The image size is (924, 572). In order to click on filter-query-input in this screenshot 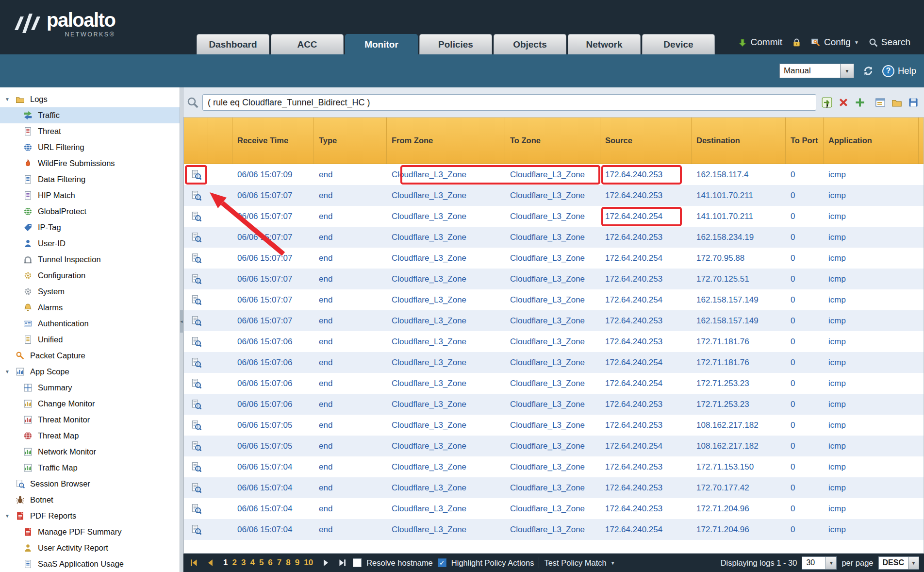, I will do `click(510, 102)`.